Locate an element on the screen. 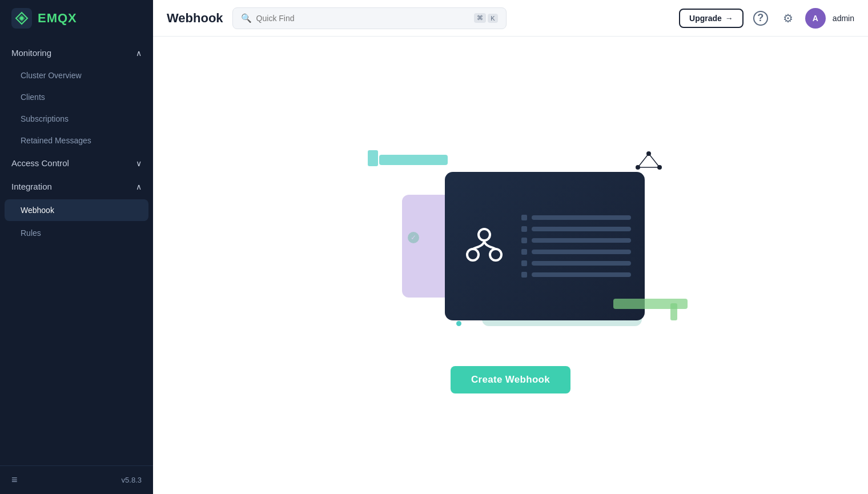  logo: EMQX is located at coordinates (77, 18).